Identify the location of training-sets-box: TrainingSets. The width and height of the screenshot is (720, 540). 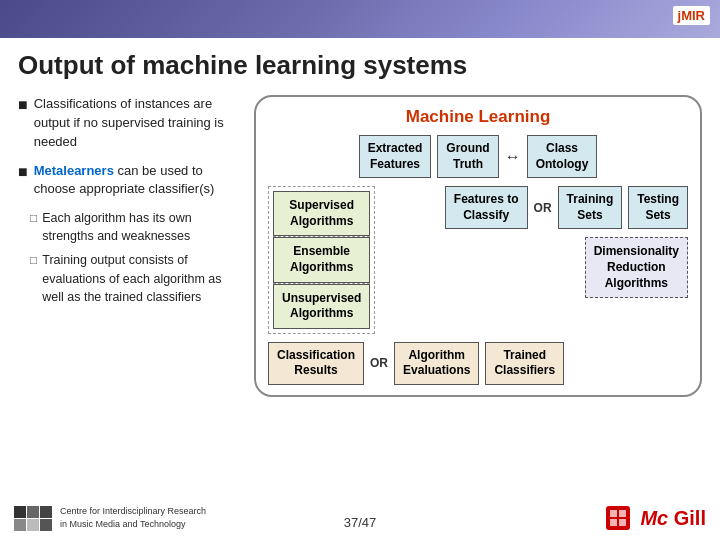
(590, 208).